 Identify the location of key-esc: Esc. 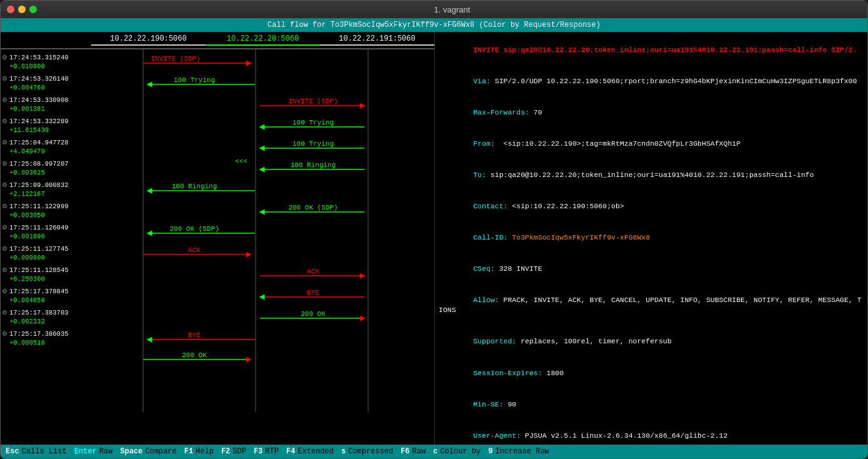
(12, 451).